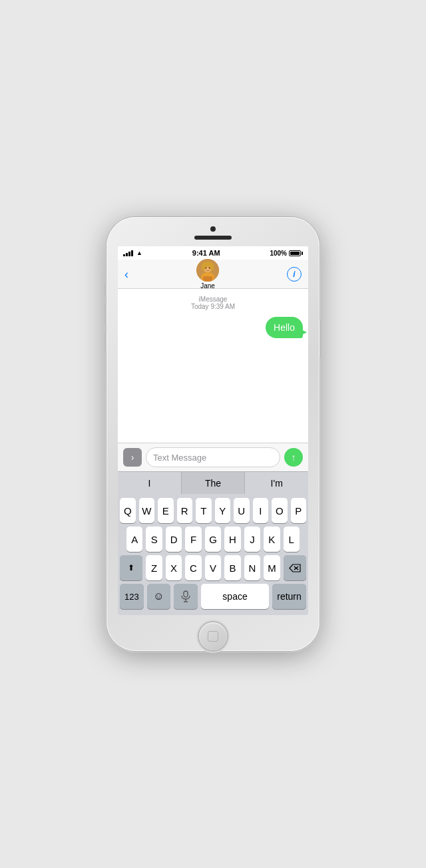 The height and width of the screenshot is (868, 426). Describe the element at coordinates (213, 300) in the screenshot. I see `message-type-label: iMessage` at that location.